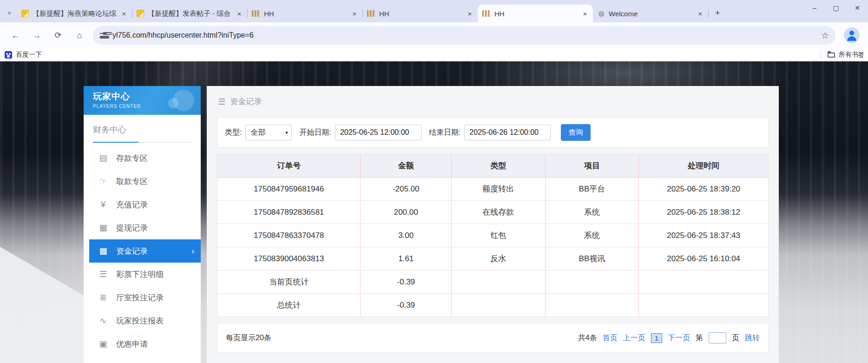  I want to click on forward-button: →, so click(37, 35).